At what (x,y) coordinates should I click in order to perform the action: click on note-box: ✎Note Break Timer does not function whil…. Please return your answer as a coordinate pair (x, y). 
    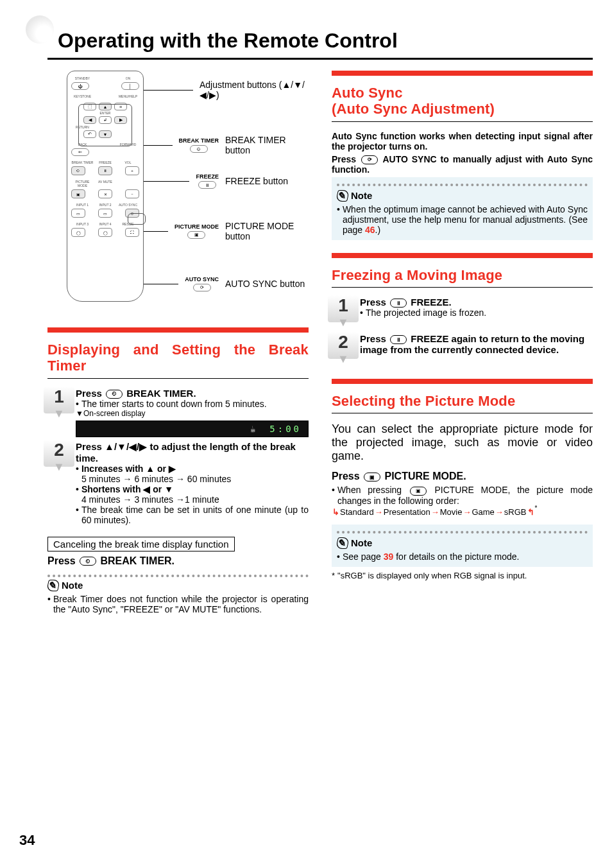
    Looking at the image, I should click on (178, 595).